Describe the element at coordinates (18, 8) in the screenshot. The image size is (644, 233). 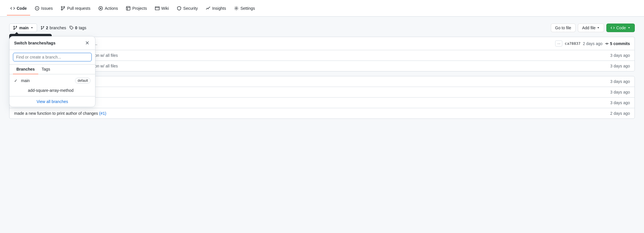
I see `nav-code: Code` at that location.